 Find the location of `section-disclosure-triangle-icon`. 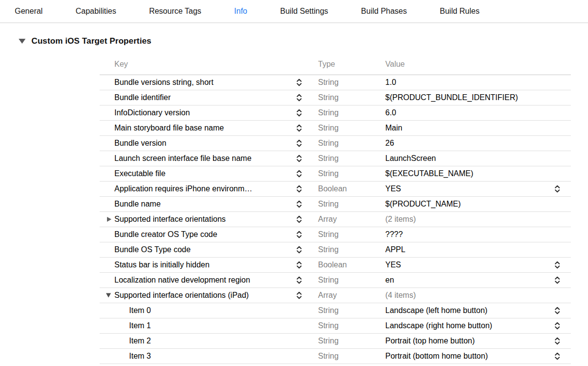

section-disclosure-triangle-icon is located at coordinates (22, 41).